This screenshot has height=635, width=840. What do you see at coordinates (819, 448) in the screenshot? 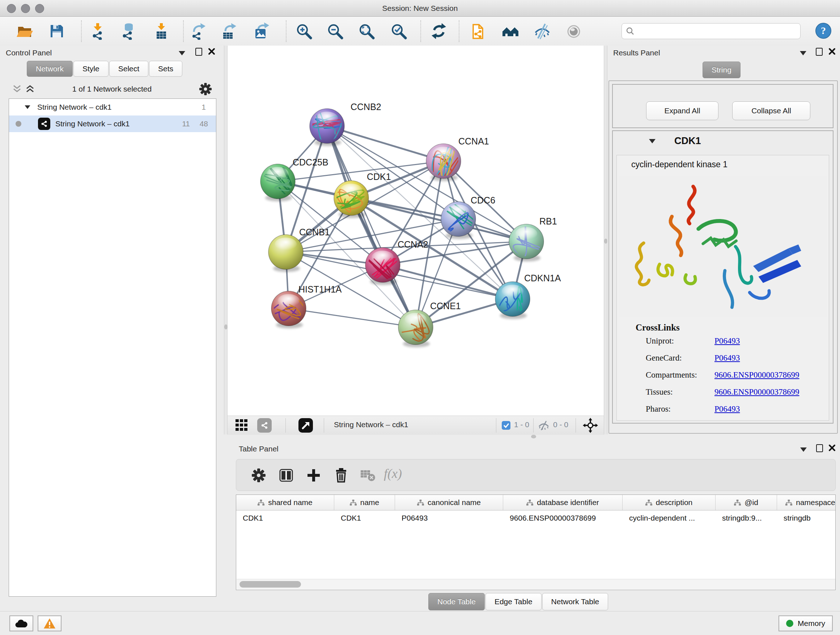
I see `table-panel-float-icon` at bounding box center [819, 448].